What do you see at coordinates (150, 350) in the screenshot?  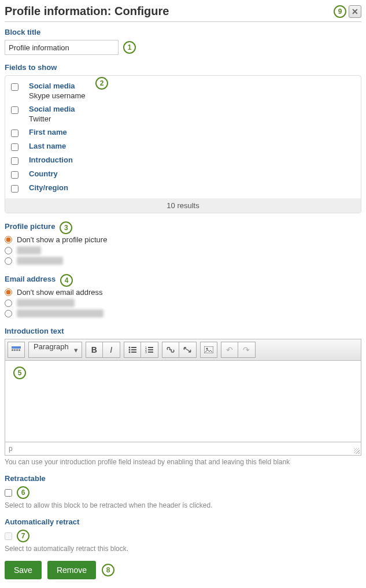 I see `numbered-list-button: 123` at bounding box center [150, 350].